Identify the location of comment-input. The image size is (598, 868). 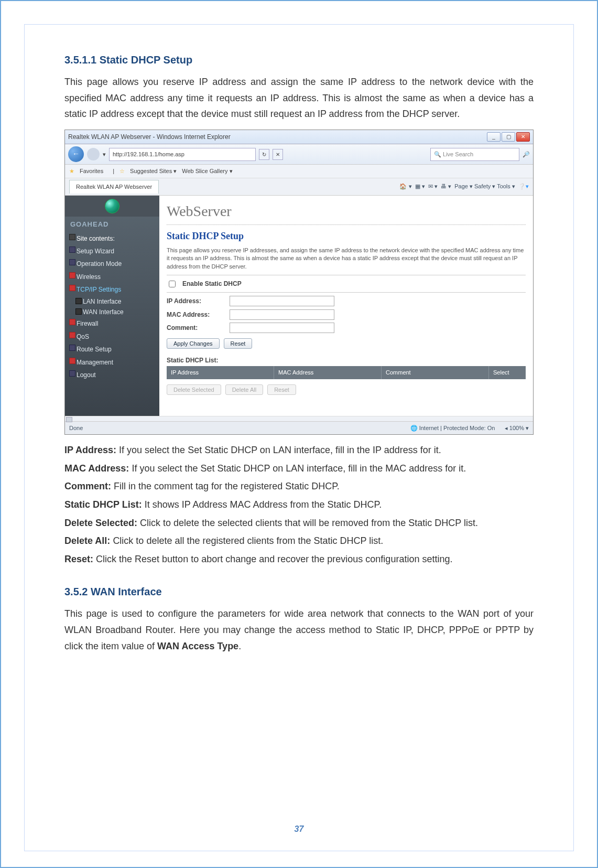
(282, 328).